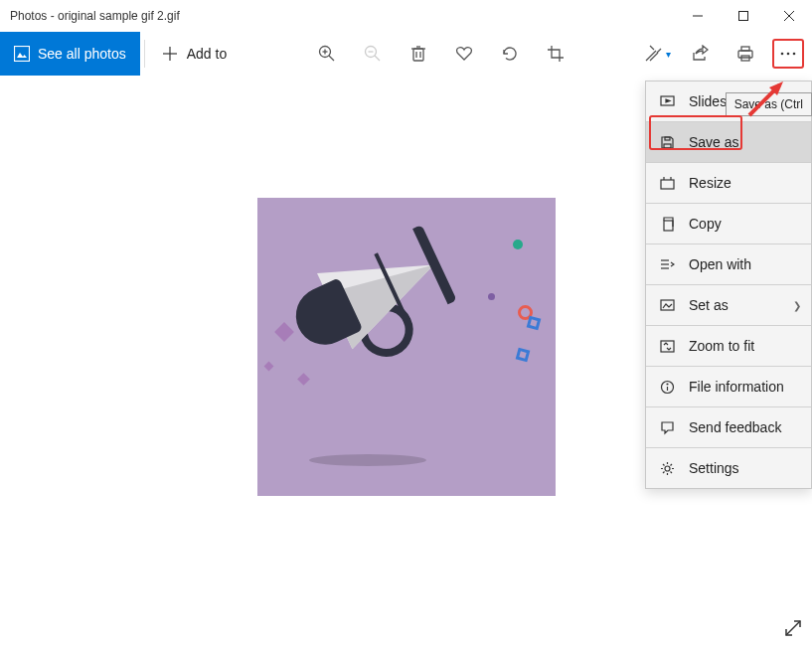 Image resolution: width=812 pixels, height=647 pixels. What do you see at coordinates (698, 16) in the screenshot?
I see `minimize-button` at bounding box center [698, 16].